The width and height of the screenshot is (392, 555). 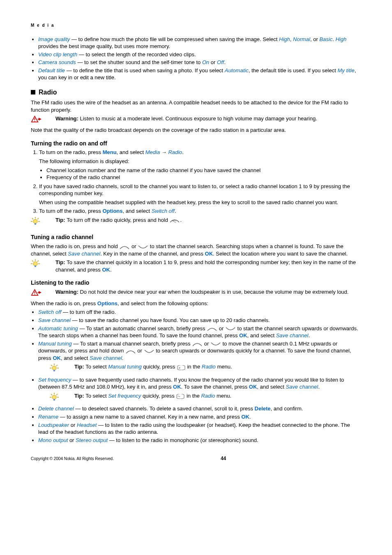 What do you see at coordinates (200, 165) in the screenshot?
I see `step-1: To turn on the radio, press Menu, and se…` at bounding box center [200, 165].